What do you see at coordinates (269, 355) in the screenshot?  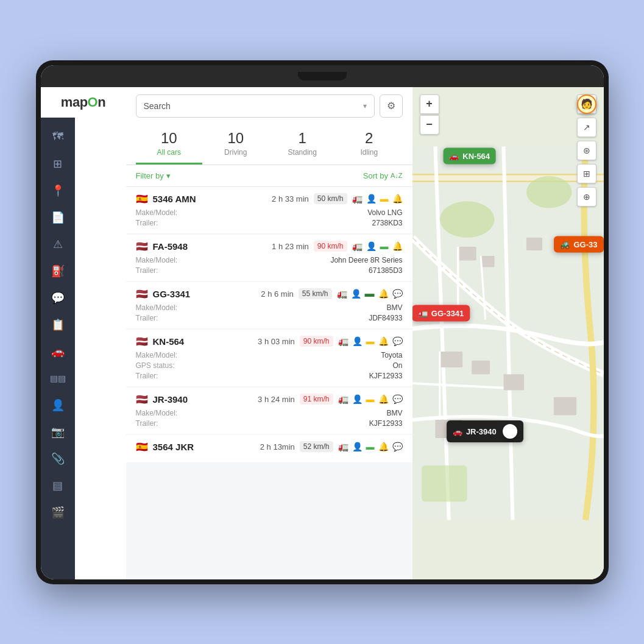 I see `vehicle-detail-row: Make/Model: Toyota` at bounding box center [269, 355].